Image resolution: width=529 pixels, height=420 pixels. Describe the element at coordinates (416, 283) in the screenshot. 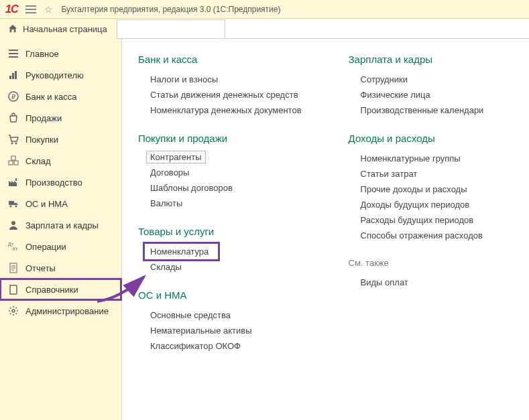

I see `link-item: Виды оплат` at that location.